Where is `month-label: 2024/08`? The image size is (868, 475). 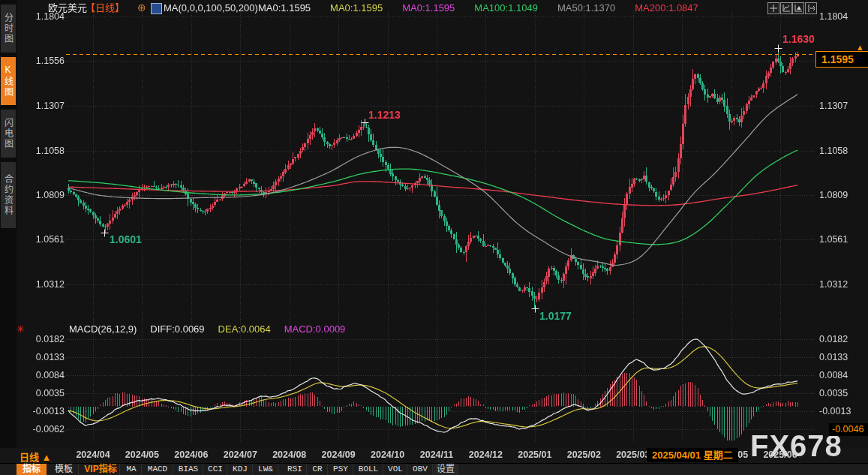
month-label: 2024/08 is located at coordinates (290, 455).